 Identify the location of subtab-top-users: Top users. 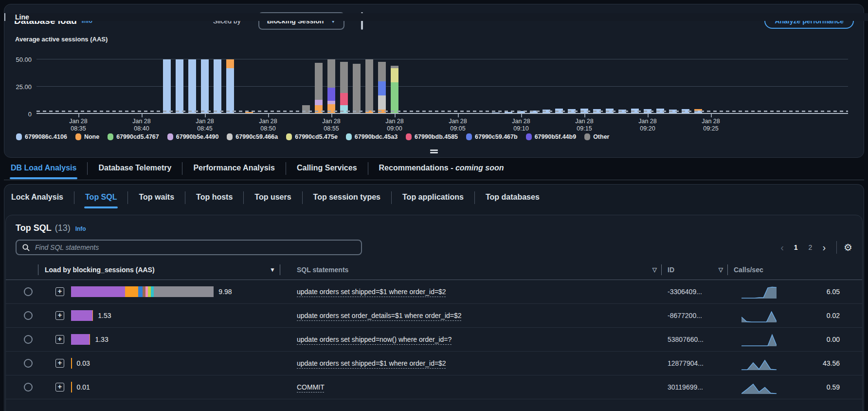
(272, 200).